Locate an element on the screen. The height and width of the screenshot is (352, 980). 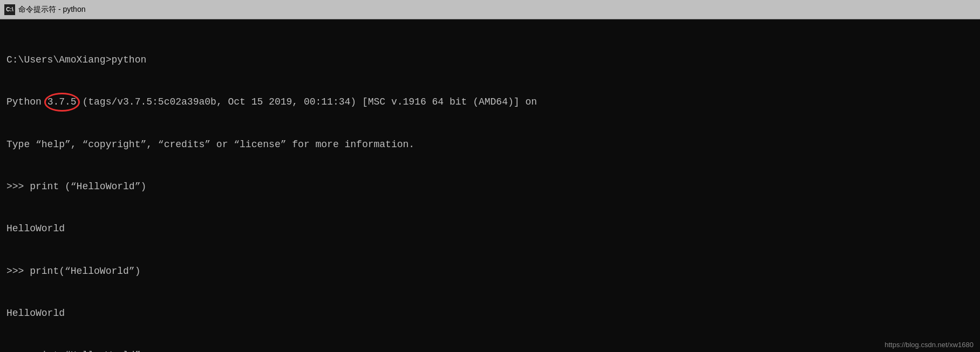
window-title: 命令提示符 - python is located at coordinates (52, 10).